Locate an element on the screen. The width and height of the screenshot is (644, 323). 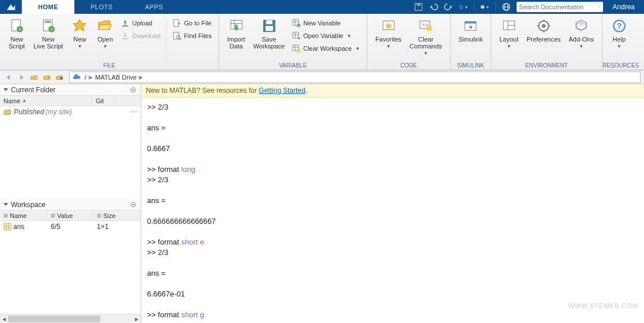
new-live-script-button: + New Live Script is located at coordinates (48, 33).